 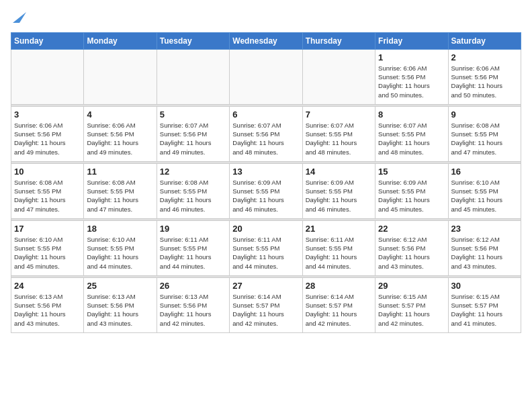 What do you see at coordinates (48, 305) in the screenshot?
I see `calendar-cell: 24Sunrise: 6:13 AM Sunset: 5:56 PM Dayli…` at bounding box center [48, 305].